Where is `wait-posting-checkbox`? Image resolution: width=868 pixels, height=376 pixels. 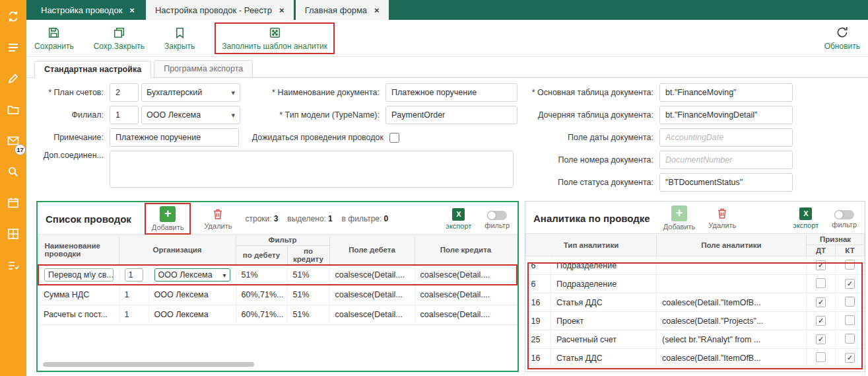 wait-posting-checkbox is located at coordinates (395, 137).